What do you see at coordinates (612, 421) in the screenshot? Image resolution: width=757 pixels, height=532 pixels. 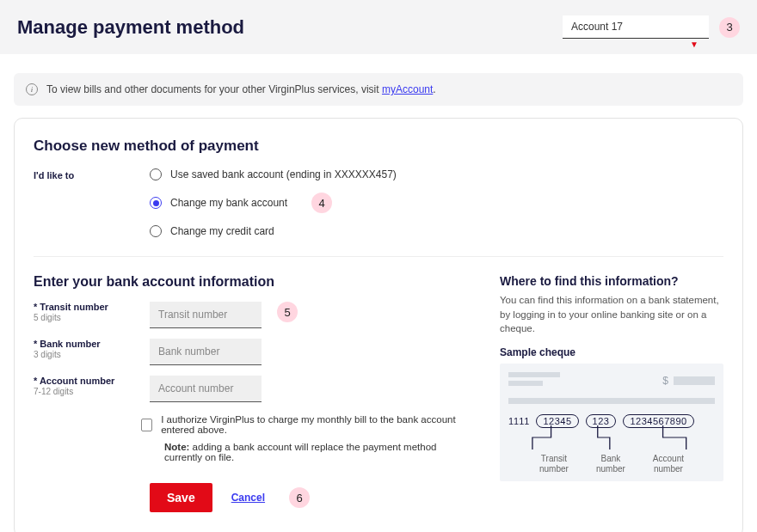 I see `cheque-micr-row: 1111 12345 123 1234567890` at bounding box center [612, 421].